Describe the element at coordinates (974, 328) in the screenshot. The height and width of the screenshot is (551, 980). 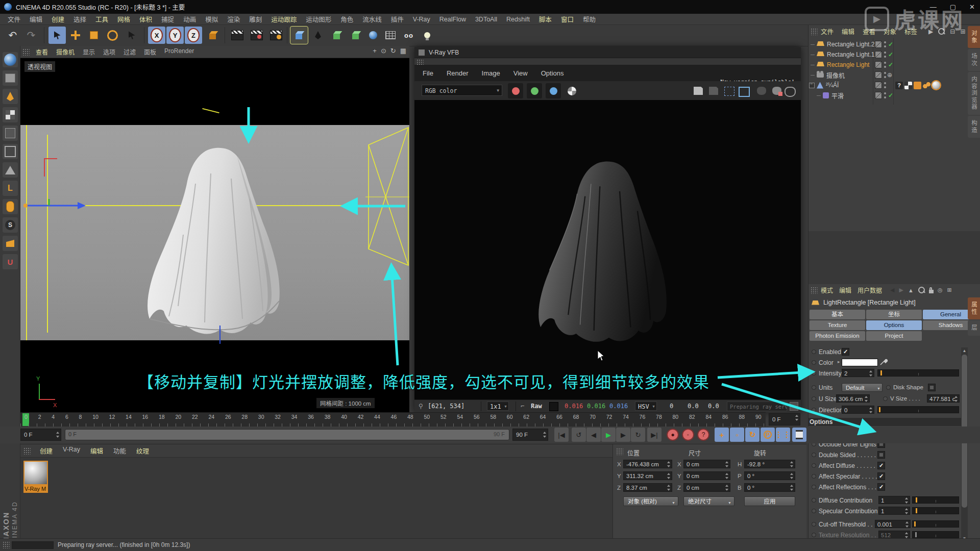
I see `am-tab-层: 层` at that location.